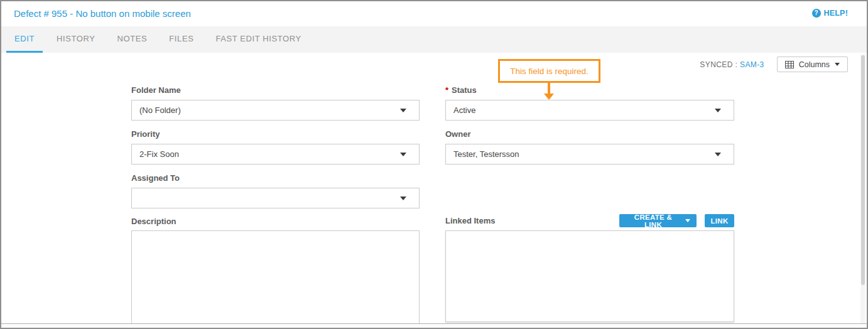 The height and width of the screenshot is (329, 868). What do you see at coordinates (133, 40) in the screenshot?
I see `tab-notes: NOTES` at bounding box center [133, 40].